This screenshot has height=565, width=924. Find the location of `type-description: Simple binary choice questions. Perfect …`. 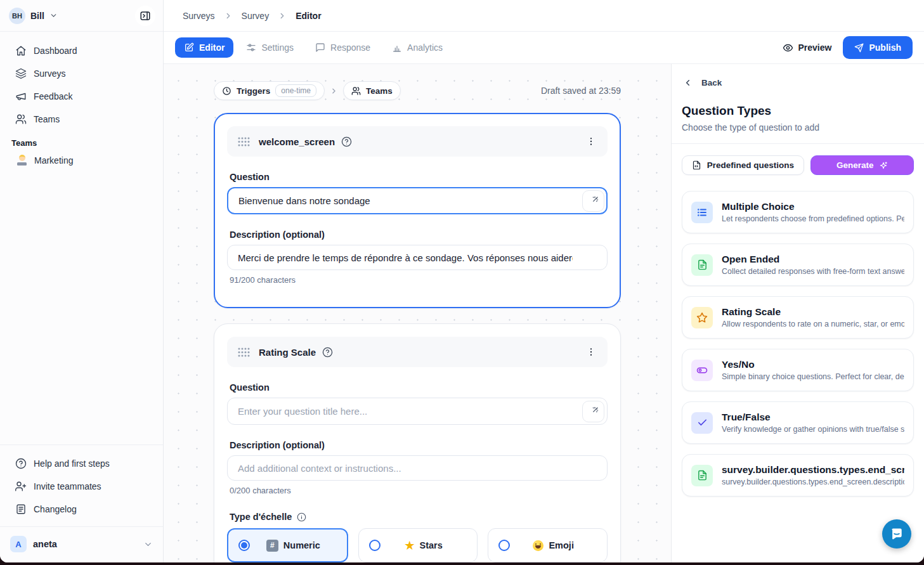

type-description: Simple binary choice questions. Perfect … is located at coordinates (813, 377).